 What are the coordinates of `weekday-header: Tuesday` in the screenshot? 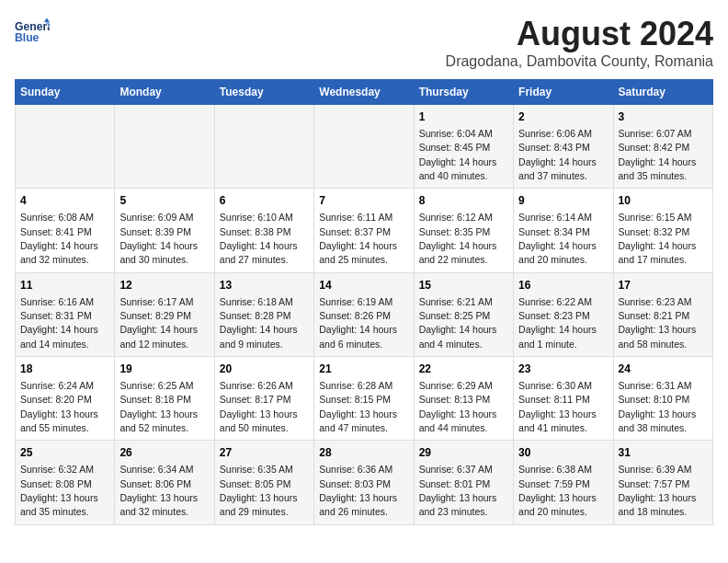 It's located at (264, 92).